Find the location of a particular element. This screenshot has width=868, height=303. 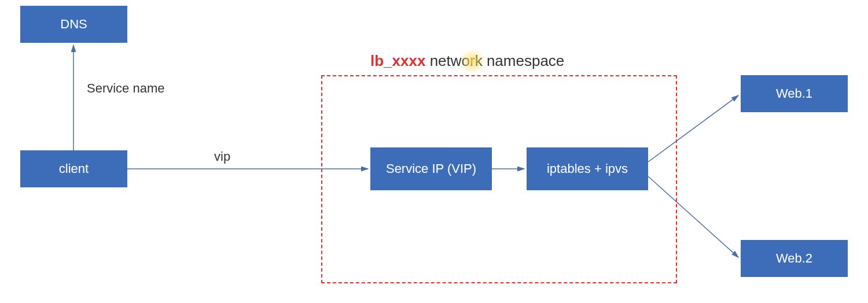

edge-label-vip: vip is located at coordinates (222, 157).